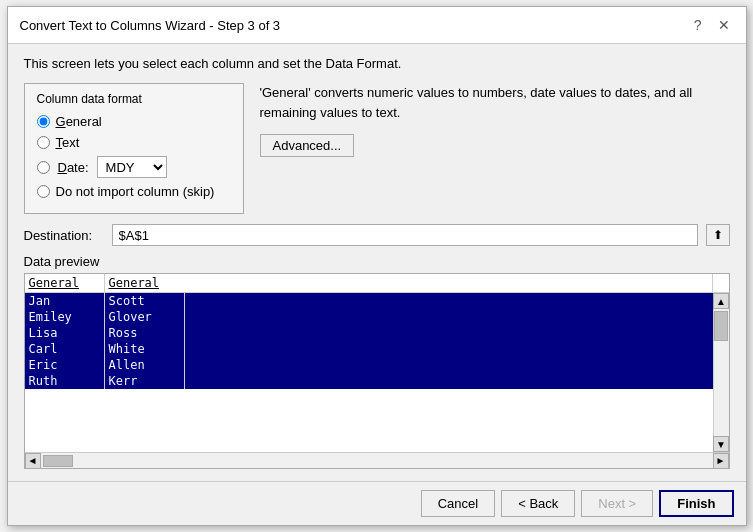  What do you see at coordinates (377, 235) in the screenshot?
I see `destination-row: Destination: ⬆` at bounding box center [377, 235].